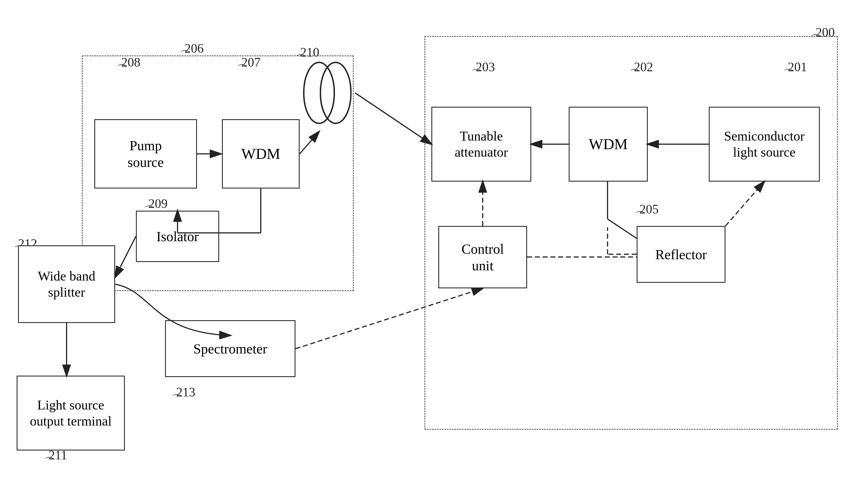  What do you see at coordinates (764, 144) in the screenshot?
I see `semiconductor-light-source-box: Semiconductorlight source` at bounding box center [764, 144].